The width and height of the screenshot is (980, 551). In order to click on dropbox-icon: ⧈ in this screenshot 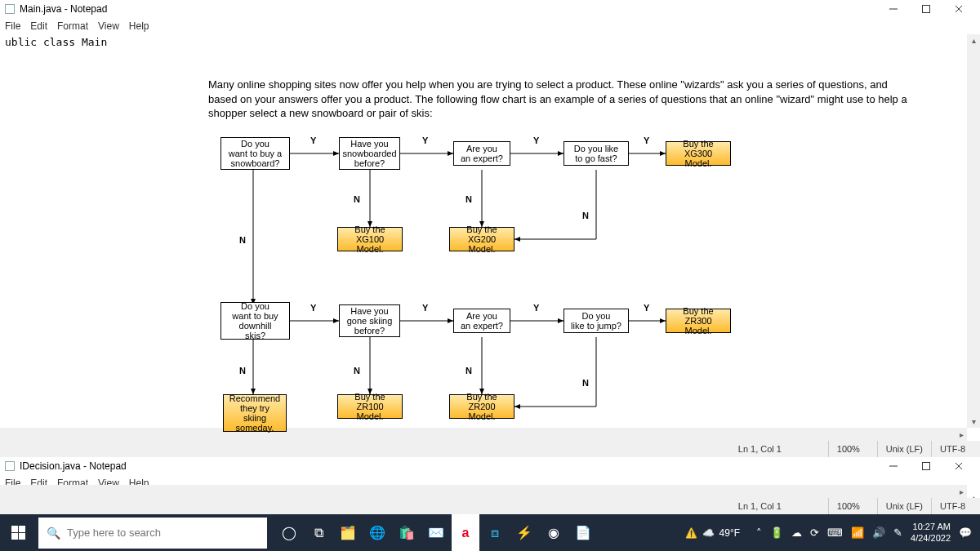, I will do `click(495, 532)`.